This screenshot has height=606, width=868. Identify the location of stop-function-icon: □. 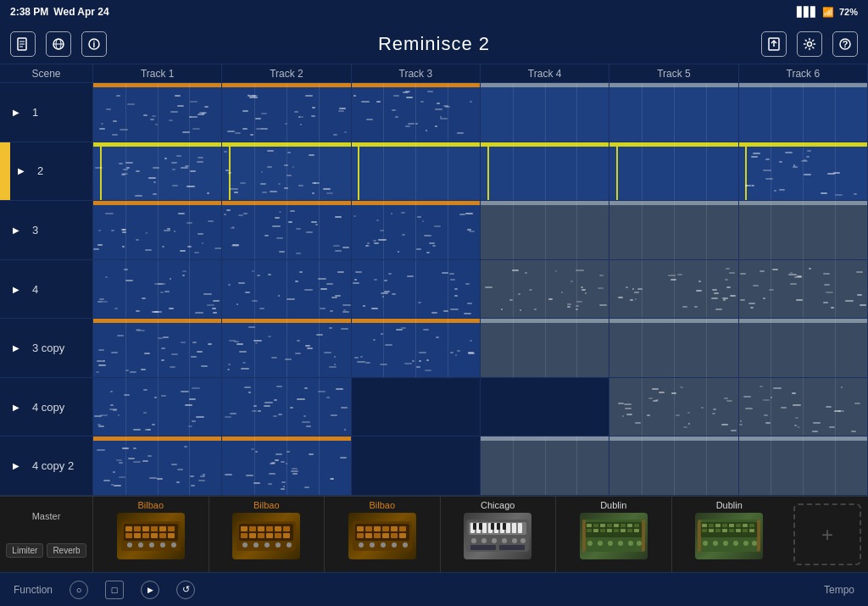
(114, 590).